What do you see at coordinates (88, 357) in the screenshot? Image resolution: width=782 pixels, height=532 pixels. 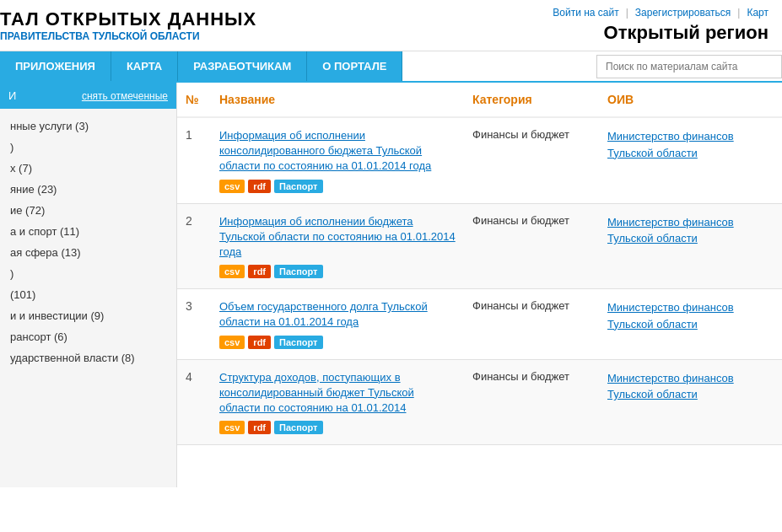 I see `sidebar-item-11: ударственной власти (8)` at bounding box center [88, 357].